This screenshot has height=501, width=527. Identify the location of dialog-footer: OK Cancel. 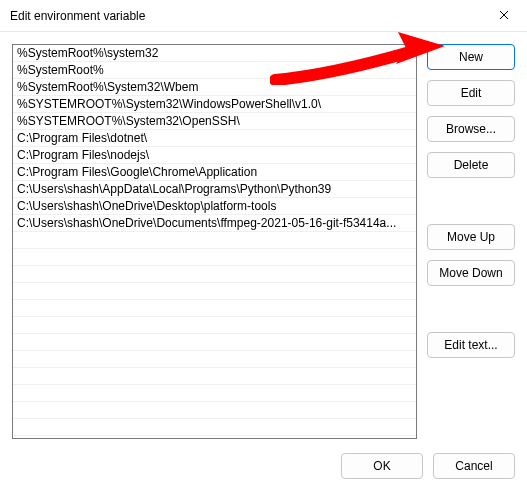
(264, 459).